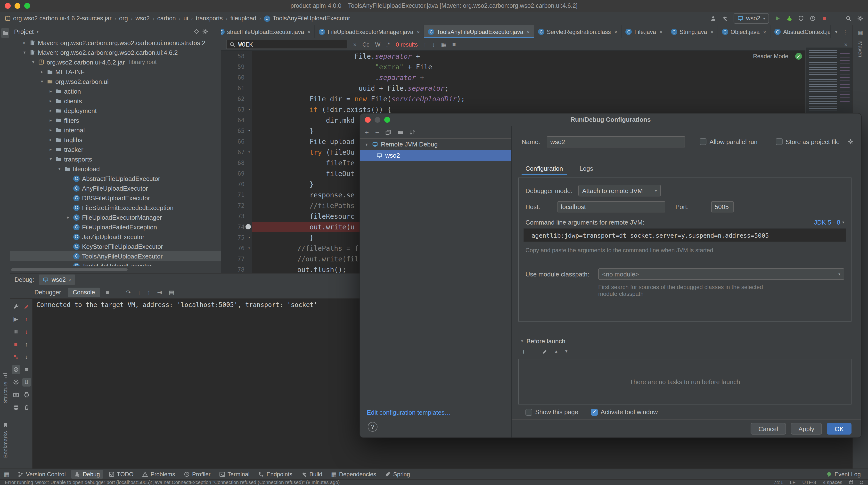 The width and height of the screenshot is (868, 485). Describe the element at coordinates (237, 99) in the screenshot. I see `gutter: 62` at that location.